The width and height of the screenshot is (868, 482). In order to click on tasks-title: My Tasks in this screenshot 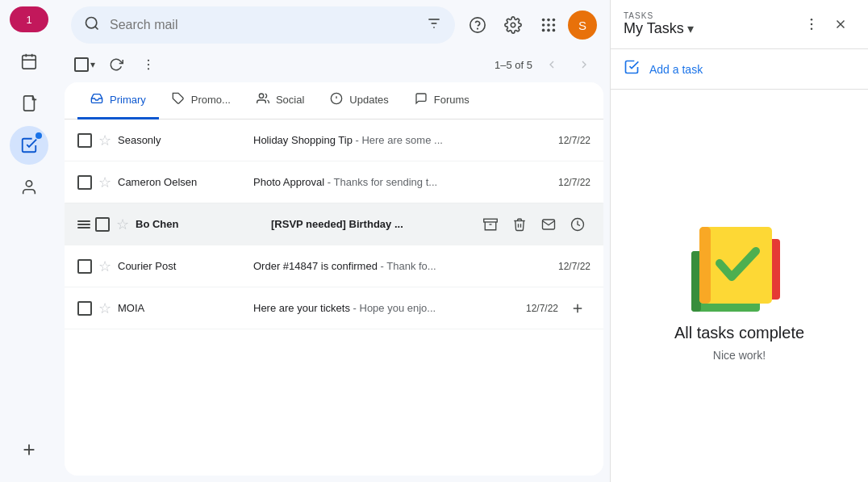, I will do `click(653, 29)`.